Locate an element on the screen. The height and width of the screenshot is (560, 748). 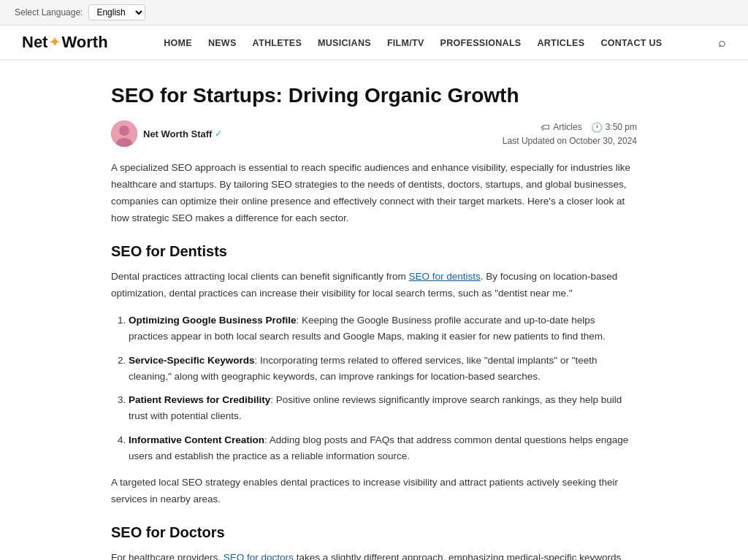
list-item: Patient Reviews for Credibility: Positiv… is located at coordinates (383, 409).